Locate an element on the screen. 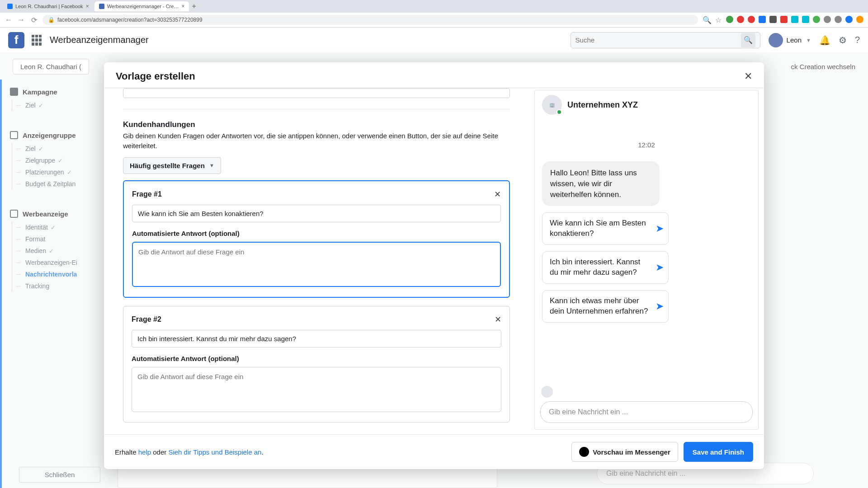 This screenshot has width=868, height=488. star-icon: ☆ is located at coordinates (718, 20).